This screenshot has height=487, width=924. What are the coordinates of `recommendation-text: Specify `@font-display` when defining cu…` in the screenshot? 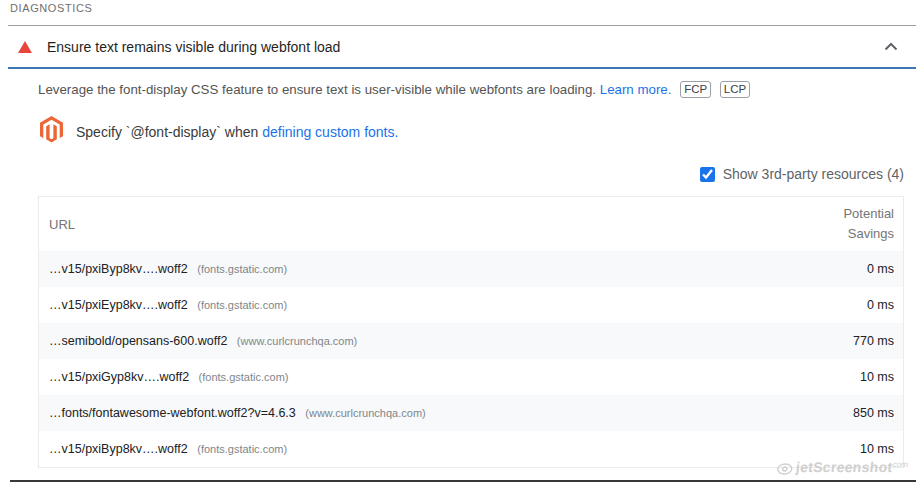 It's located at (237, 132).